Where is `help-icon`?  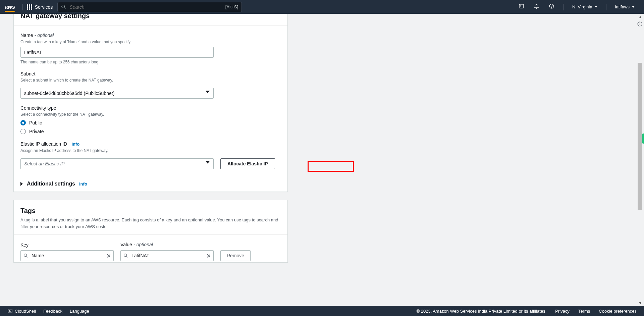 help-icon is located at coordinates (551, 7).